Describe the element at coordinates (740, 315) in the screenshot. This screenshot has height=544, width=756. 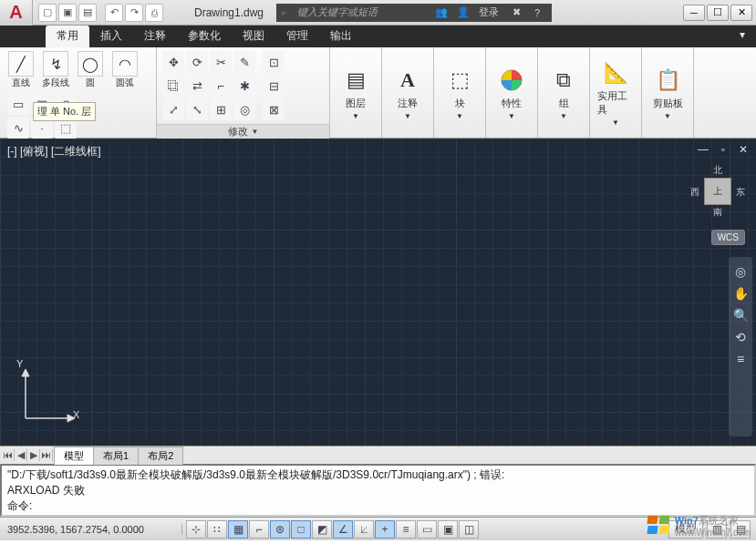
I see `nav-zoom-icon: 🔍` at that location.